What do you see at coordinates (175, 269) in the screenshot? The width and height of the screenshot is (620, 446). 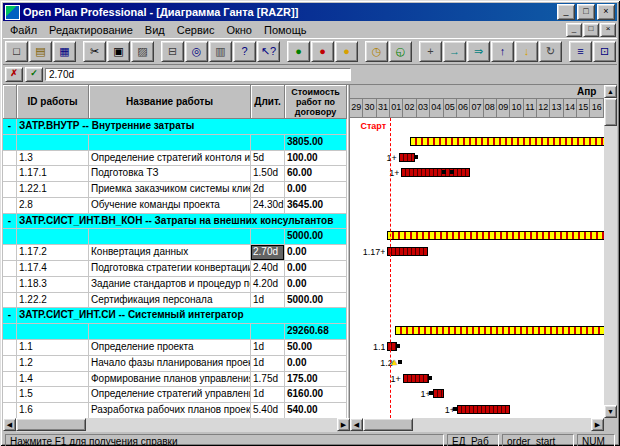 I see `table-row: 1.17.4Подготовка стратегии конвертации2.…` at bounding box center [175, 269].